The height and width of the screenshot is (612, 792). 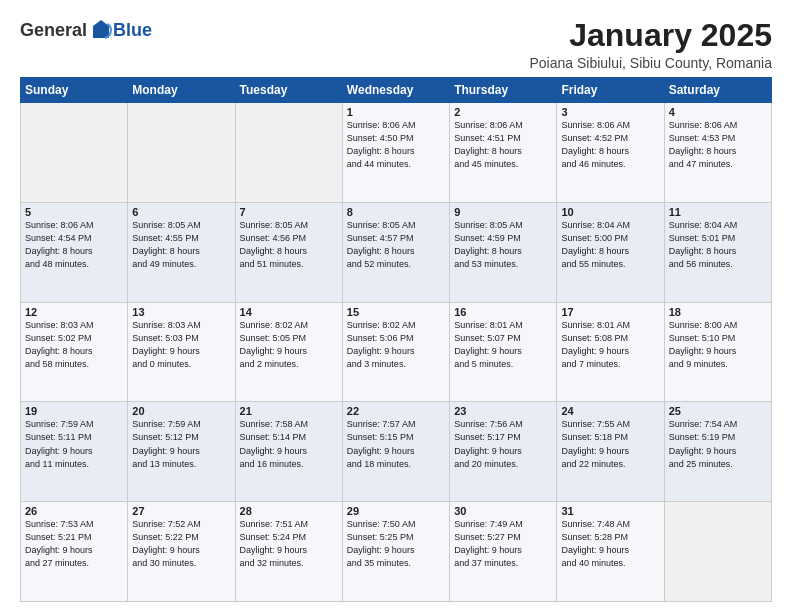 I want to click on day-number: 18, so click(x=718, y=312).